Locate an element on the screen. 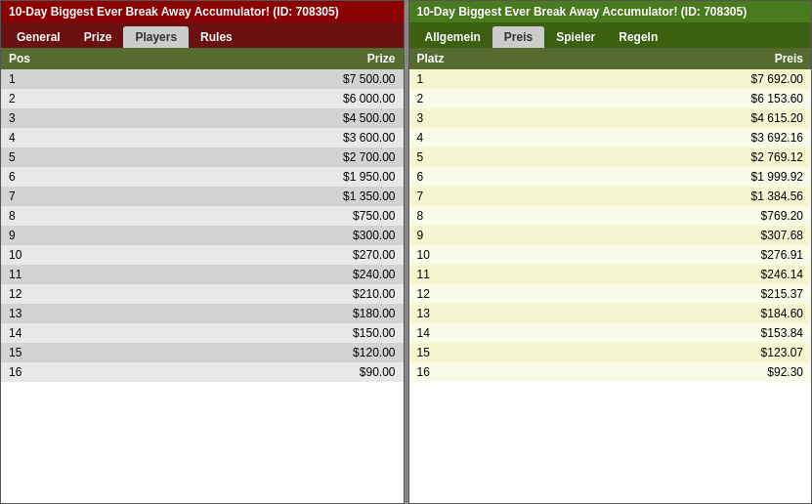 This screenshot has width=812, height=504. table-row: 2 $6 153.60 is located at coordinates (611, 99).